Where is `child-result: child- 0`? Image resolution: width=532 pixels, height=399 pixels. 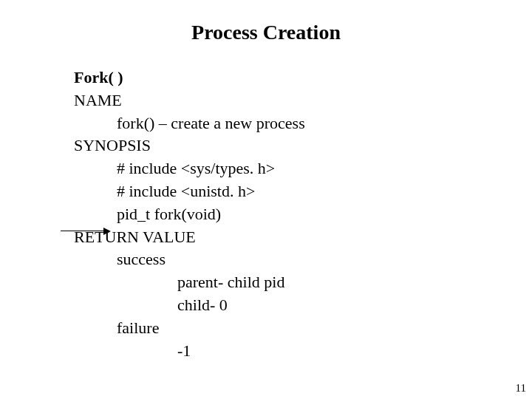
child-result: child- 0 is located at coordinates (241, 306).